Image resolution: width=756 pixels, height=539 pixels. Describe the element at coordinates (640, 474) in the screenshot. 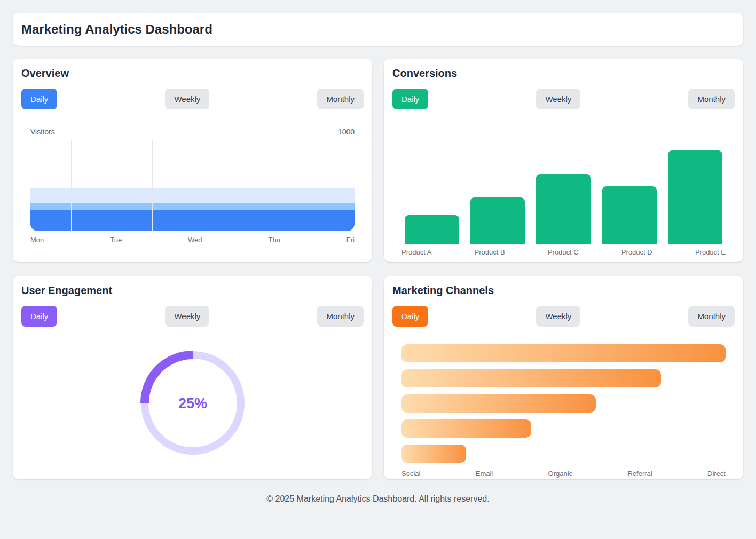

I see `axis-label: Referral` at that location.